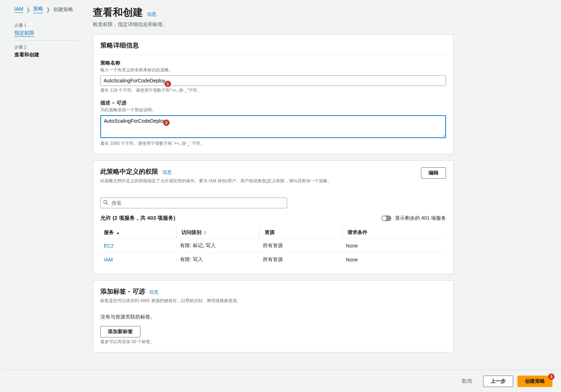  Describe the element at coordinates (46, 9) in the screenshot. I see `breadcrumb: IAM ❯ 策略 ❯ 创建策略` at that location.